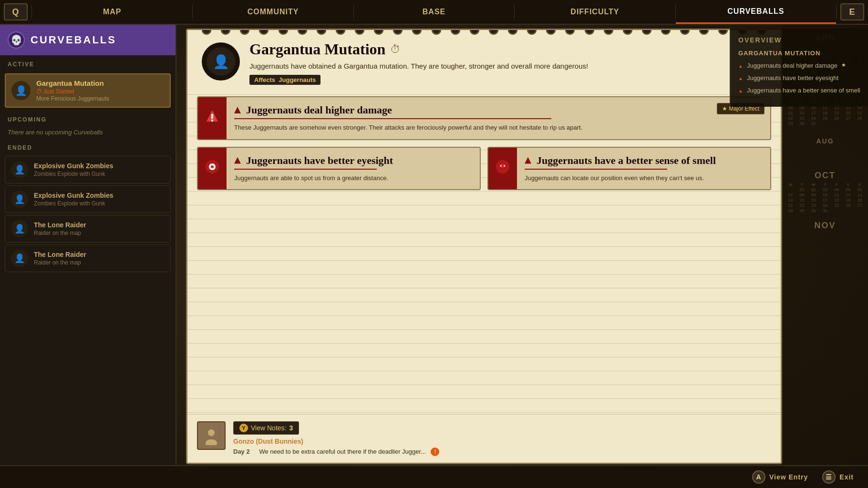  Describe the element at coordinates (211, 436) in the screenshot. I see `author-avatar` at that location.